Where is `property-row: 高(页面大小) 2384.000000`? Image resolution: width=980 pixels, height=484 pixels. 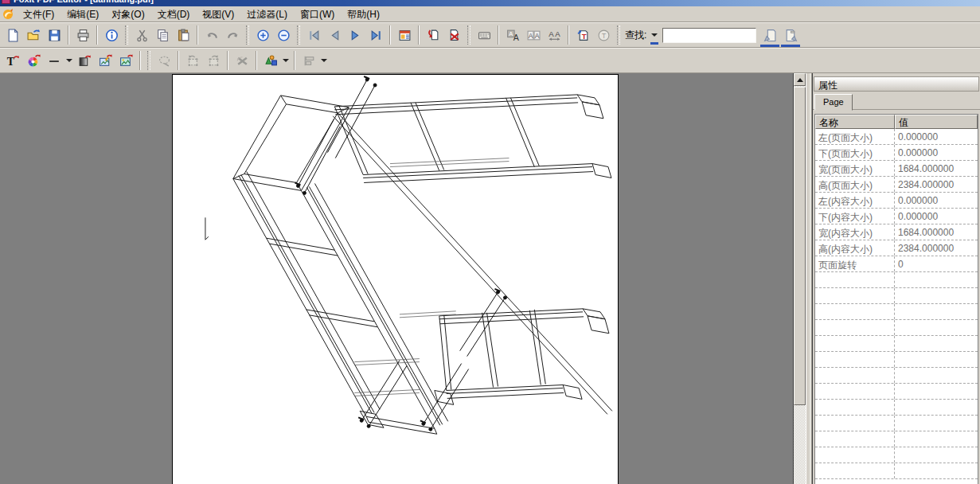 property-row: 高(页面大小) 2384.000000 is located at coordinates (896, 185).